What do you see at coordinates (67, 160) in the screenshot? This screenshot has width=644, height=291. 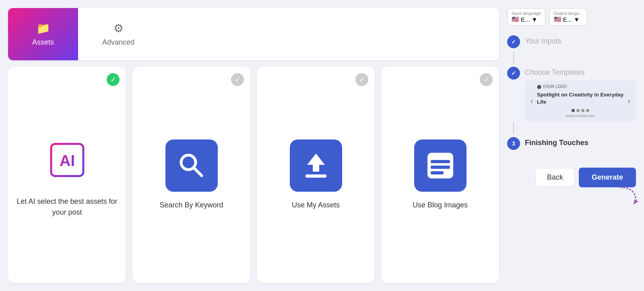 I see `ai-icon-wrap: AI` at bounding box center [67, 160].